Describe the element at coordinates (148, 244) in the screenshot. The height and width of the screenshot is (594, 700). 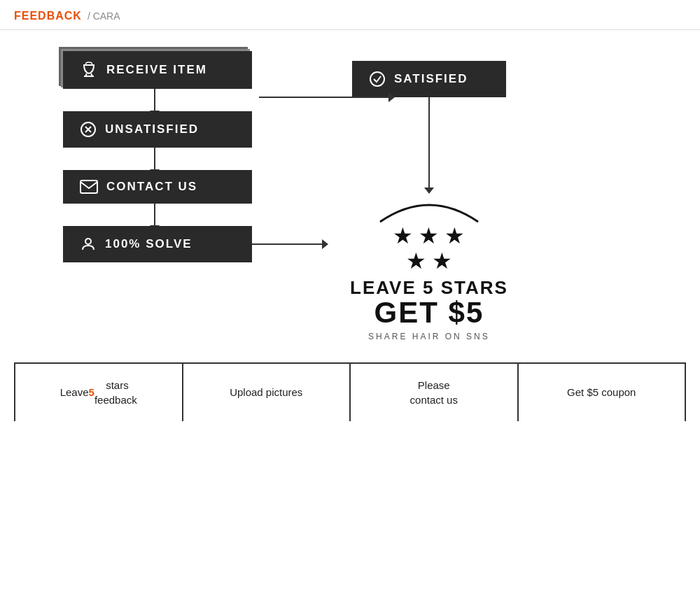
I see `solve-label: 100% SOLVE` at that location.